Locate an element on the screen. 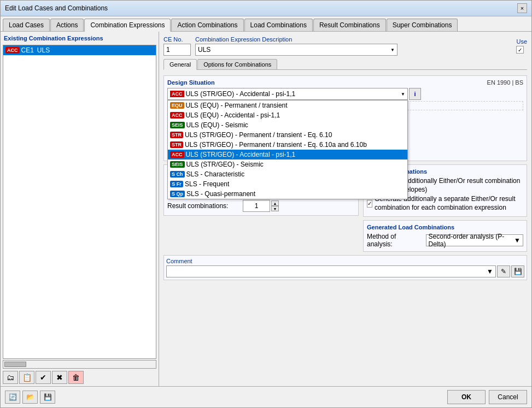 The image size is (532, 408). method-arrow: ▼ is located at coordinates (517, 240).